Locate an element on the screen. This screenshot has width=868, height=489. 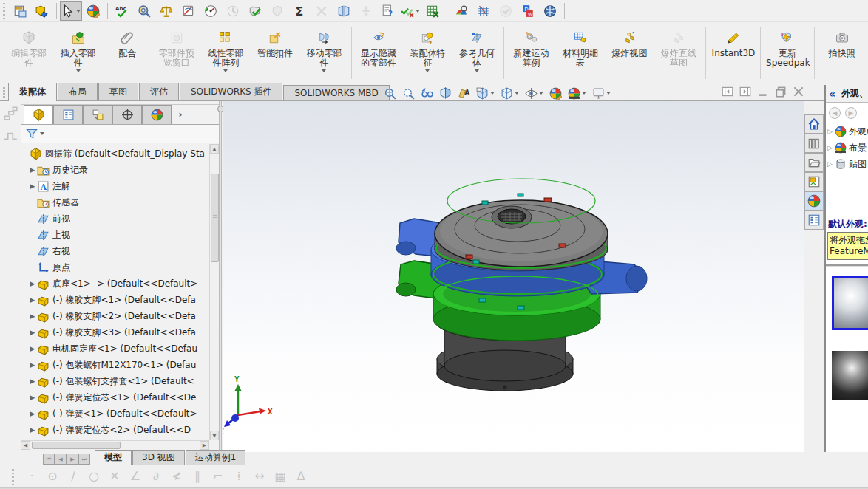
collapse-pane-icon: « is located at coordinates (833, 94).